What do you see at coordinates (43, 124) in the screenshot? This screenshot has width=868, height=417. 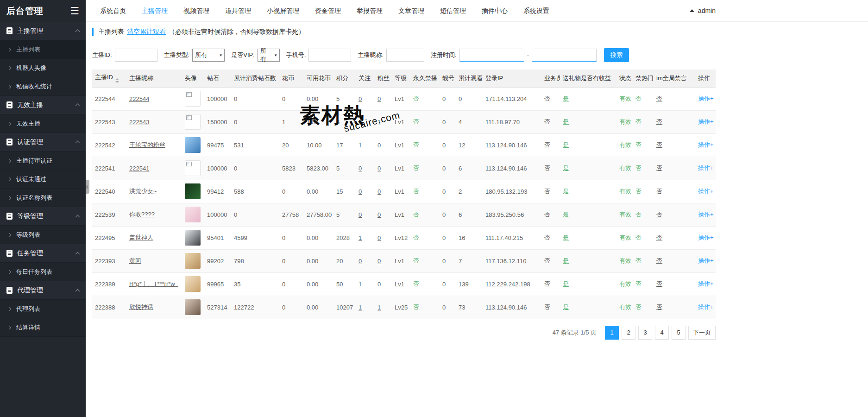 I see `sidebar-item-无效主播: 无效主播` at bounding box center [43, 124].